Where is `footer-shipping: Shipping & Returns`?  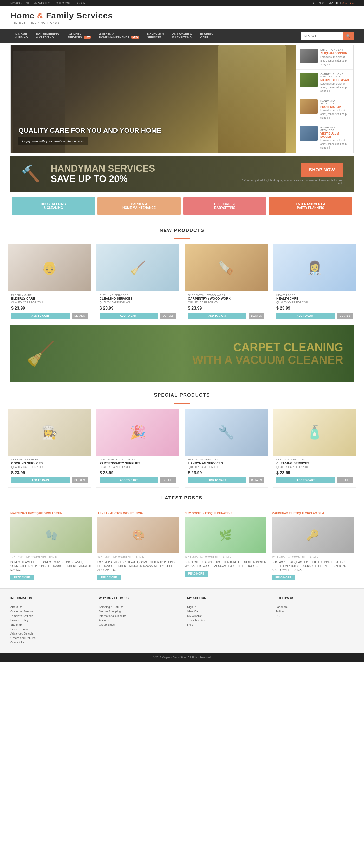
footer-shipping: Shipping & Returns is located at coordinates (138, 607).